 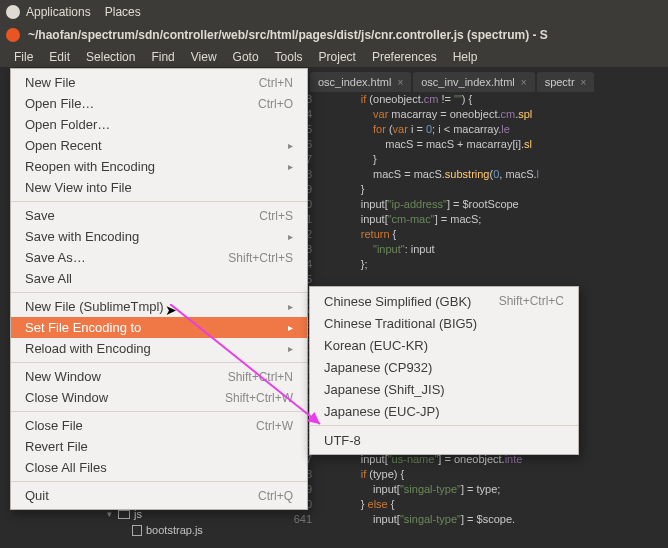 What do you see at coordinates (24, 57) in the screenshot?
I see `menu-file: File` at bounding box center [24, 57].